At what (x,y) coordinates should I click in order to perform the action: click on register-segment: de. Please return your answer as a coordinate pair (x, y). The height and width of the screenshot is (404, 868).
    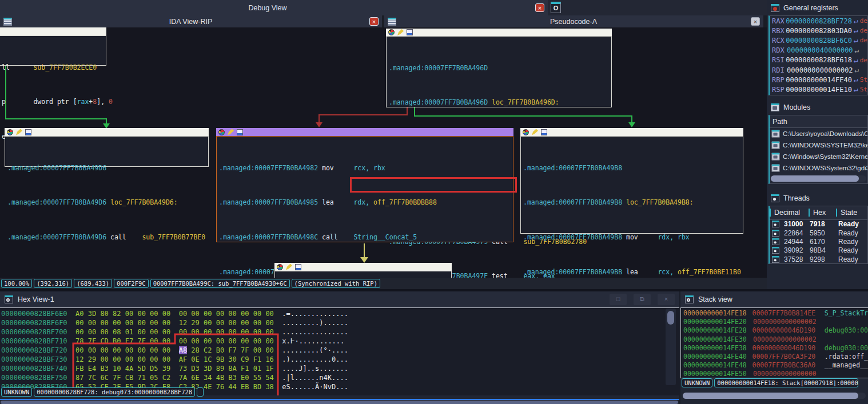
    Looking at the image, I should click on (863, 40).